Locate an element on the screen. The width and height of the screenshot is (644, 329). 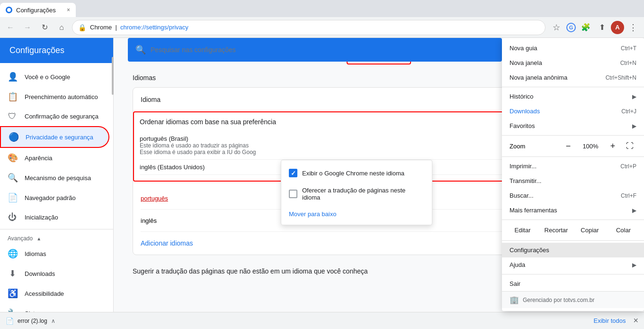
search-icon: 🔍 is located at coordinates (141, 50).